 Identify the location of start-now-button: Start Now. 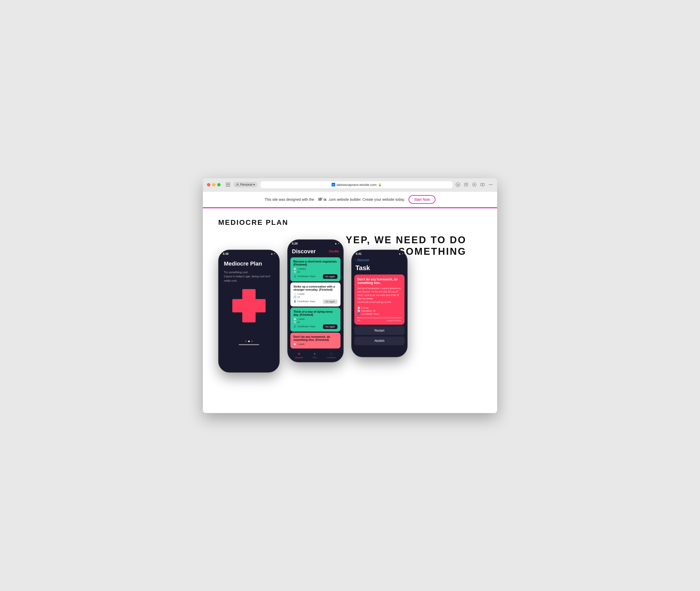
(422, 199).